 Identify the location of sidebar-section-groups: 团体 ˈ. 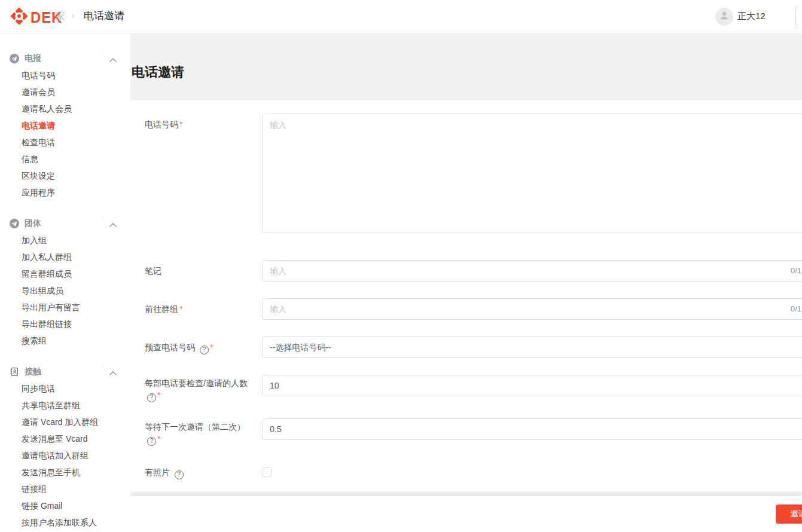
(65, 224).